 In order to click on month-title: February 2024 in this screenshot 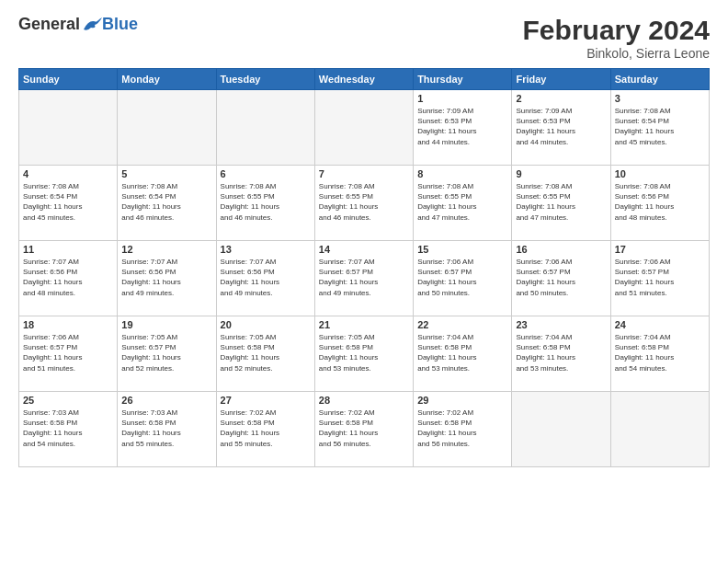, I will do `click(616, 30)`.